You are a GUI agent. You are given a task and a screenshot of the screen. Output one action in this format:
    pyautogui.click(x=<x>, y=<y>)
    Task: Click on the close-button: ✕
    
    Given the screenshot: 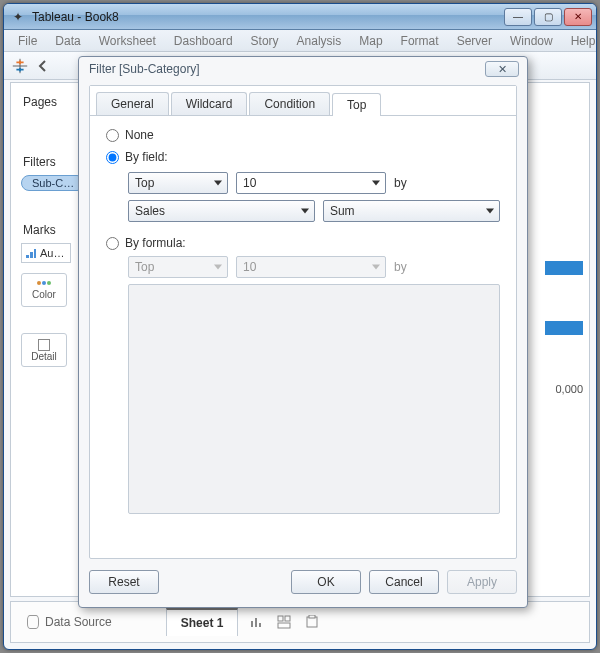 What is the action you would take?
    pyautogui.click(x=578, y=17)
    